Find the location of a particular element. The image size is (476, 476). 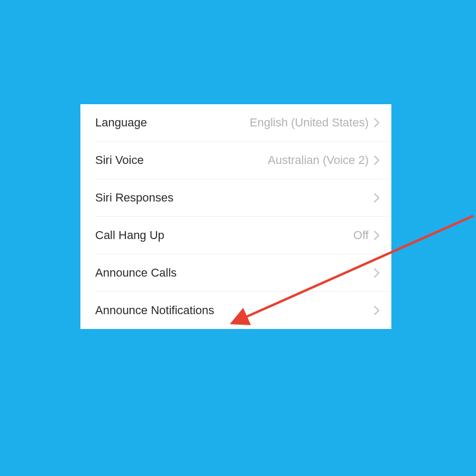

row-label: Call Hang Up is located at coordinates (130, 235).